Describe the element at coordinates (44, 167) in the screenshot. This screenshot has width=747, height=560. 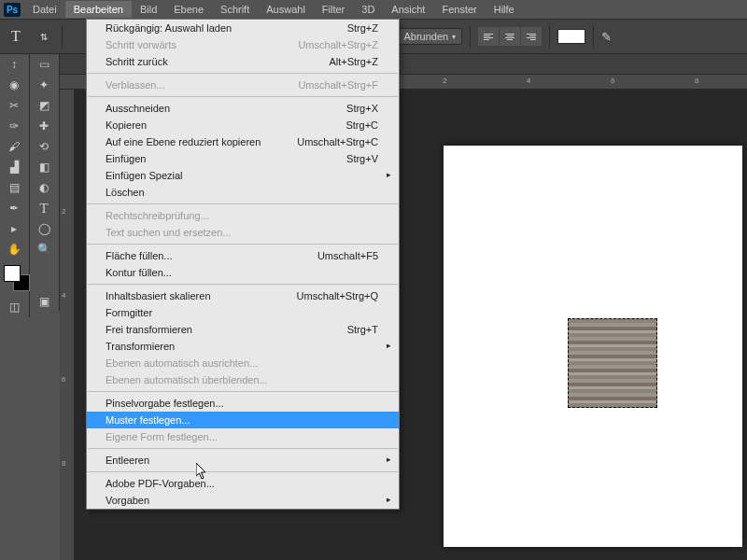
I see `eraser-tool-icon: ◧` at that location.